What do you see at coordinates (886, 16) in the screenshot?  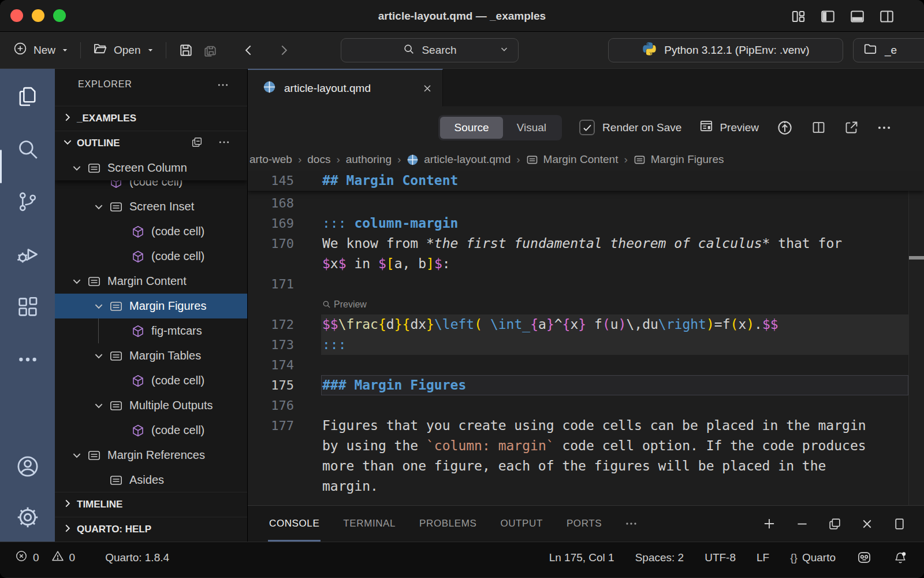 I see `toggle-right-panel-icon` at bounding box center [886, 16].